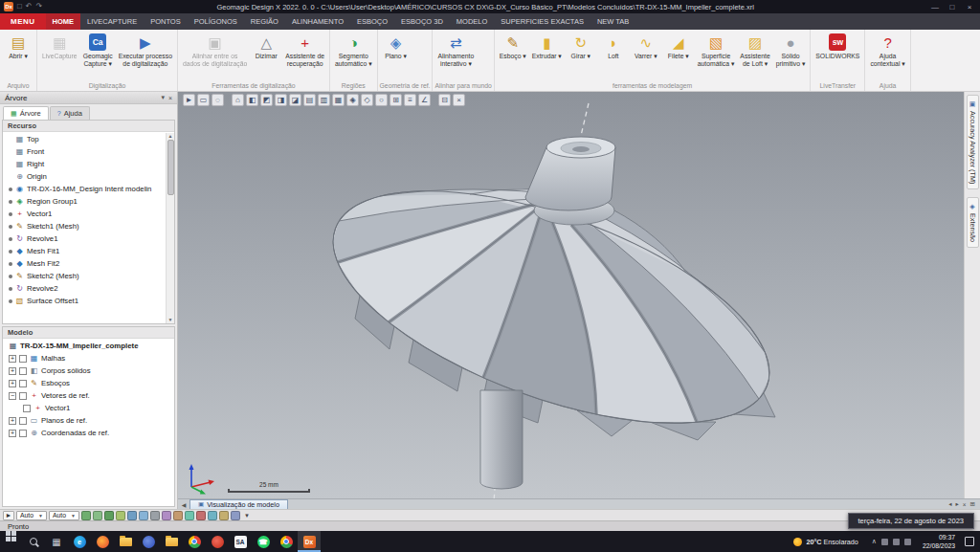  Describe the element at coordinates (547, 46) in the screenshot. I see `ribbon-extrudar-button: ▮Extrudar ▾` at that location.